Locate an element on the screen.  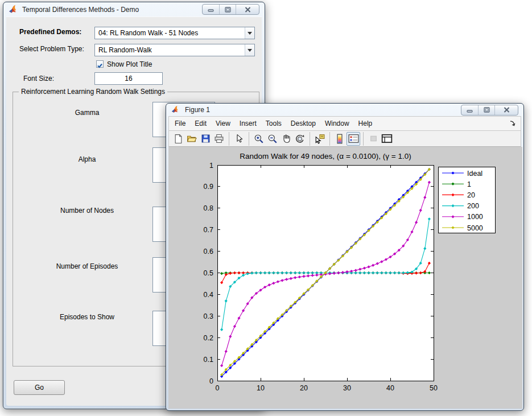
menu-insert: Insert is located at coordinates (248, 123).